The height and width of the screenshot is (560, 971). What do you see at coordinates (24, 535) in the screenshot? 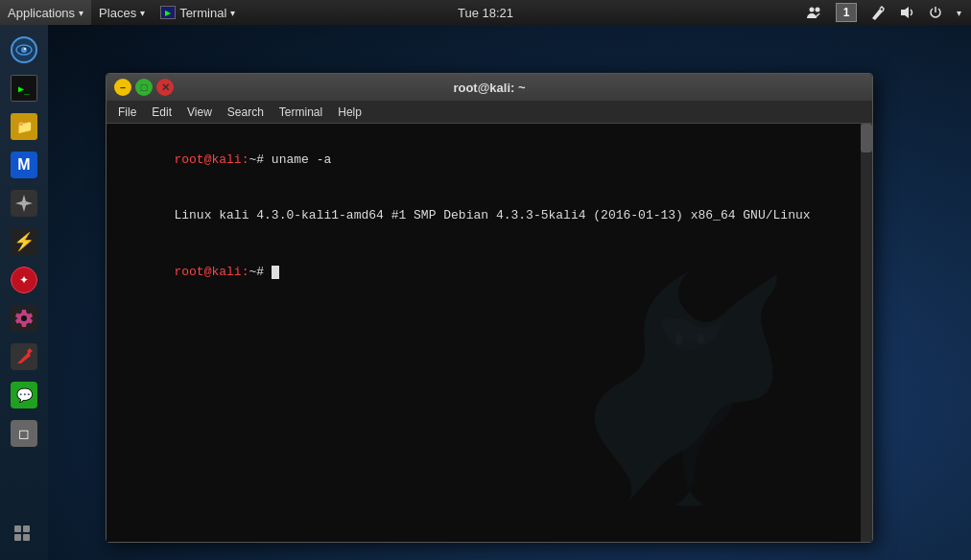
I see `apps-grid-icon` at bounding box center [24, 535].